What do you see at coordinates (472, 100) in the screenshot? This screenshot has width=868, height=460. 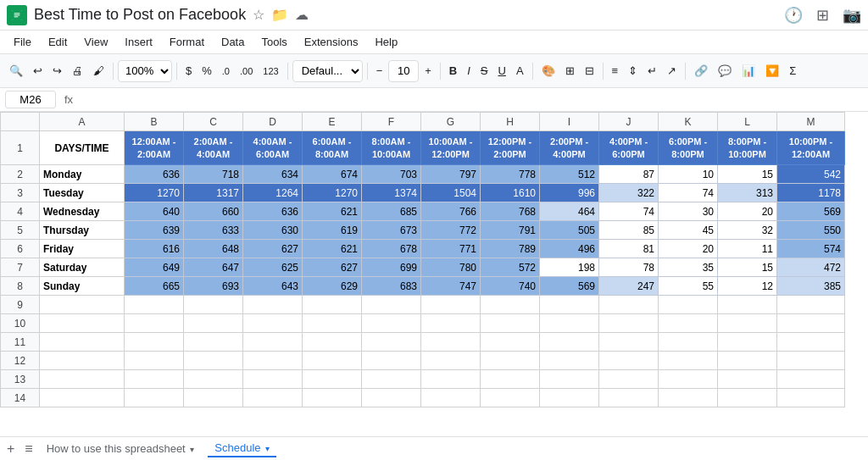 I see `formula-input` at bounding box center [472, 100].